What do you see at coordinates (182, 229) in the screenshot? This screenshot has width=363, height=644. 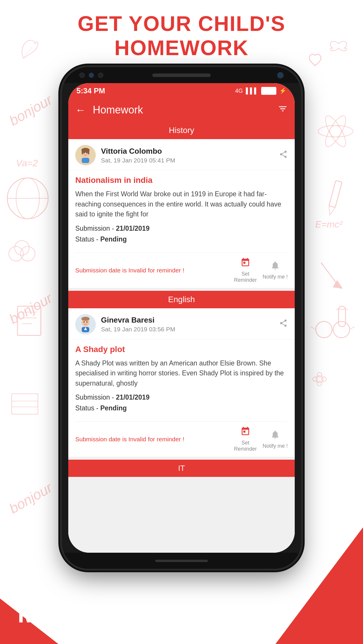 I see `homework-submission-1: Submission - 21/01/2019` at bounding box center [182, 229].